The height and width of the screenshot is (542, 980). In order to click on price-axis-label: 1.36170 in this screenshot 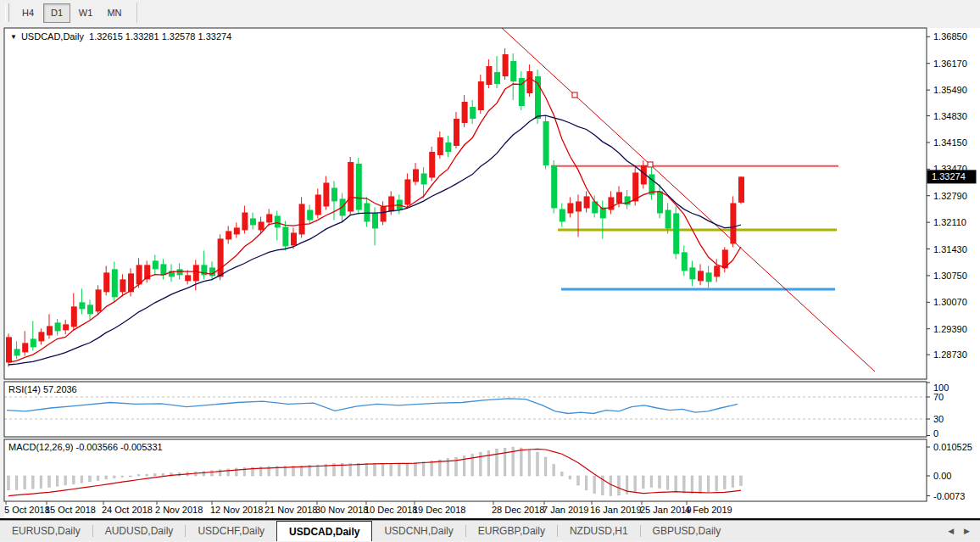, I will do `click(950, 64)`.